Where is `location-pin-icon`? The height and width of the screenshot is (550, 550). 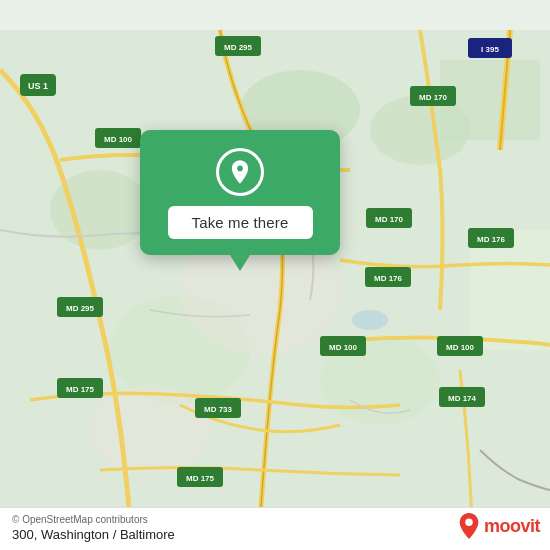 location-pin-icon is located at coordinates (240, 172).